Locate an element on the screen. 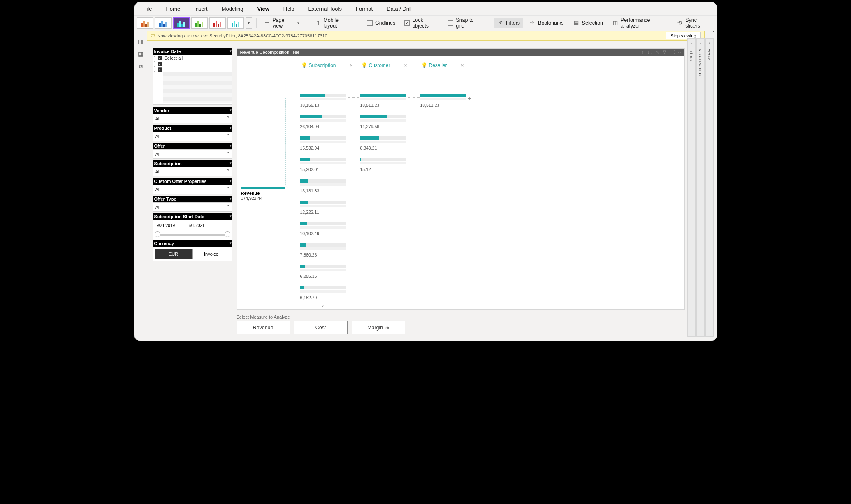  filters-rail: ‹ Filters is located at coordinates (691, 187).